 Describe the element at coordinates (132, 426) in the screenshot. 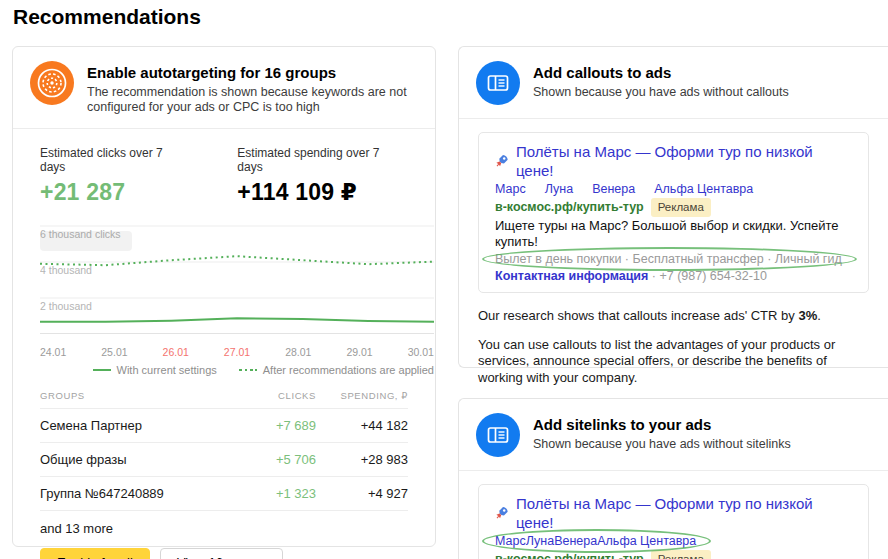

I see `group-name: Семена Партнер` at that location.